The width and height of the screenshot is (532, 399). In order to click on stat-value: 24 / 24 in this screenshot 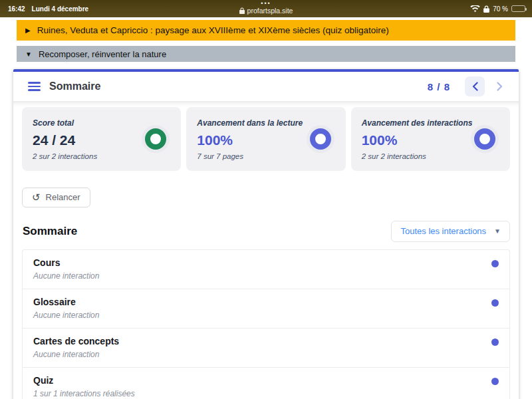, I will do `click(65, 140)`.